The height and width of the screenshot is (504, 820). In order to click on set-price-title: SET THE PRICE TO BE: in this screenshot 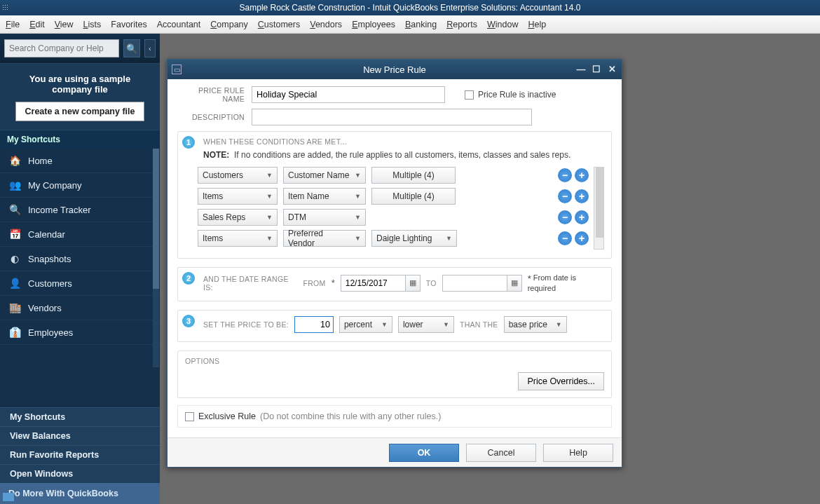, I will do `click(246, 325)`.